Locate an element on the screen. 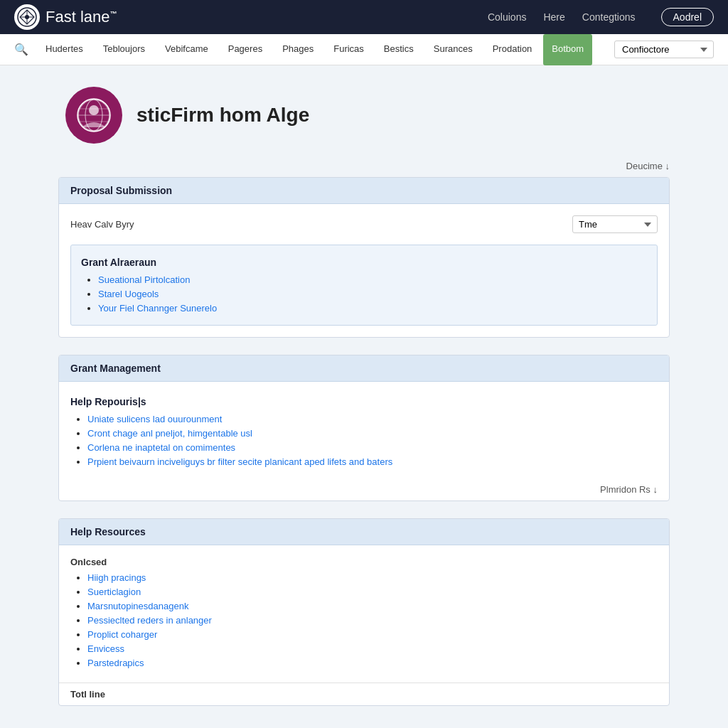 The width and height of the screenshot is (728, 728). plmridon-link: Plmridon Rs ↓ is located at coordinates (364, 491).